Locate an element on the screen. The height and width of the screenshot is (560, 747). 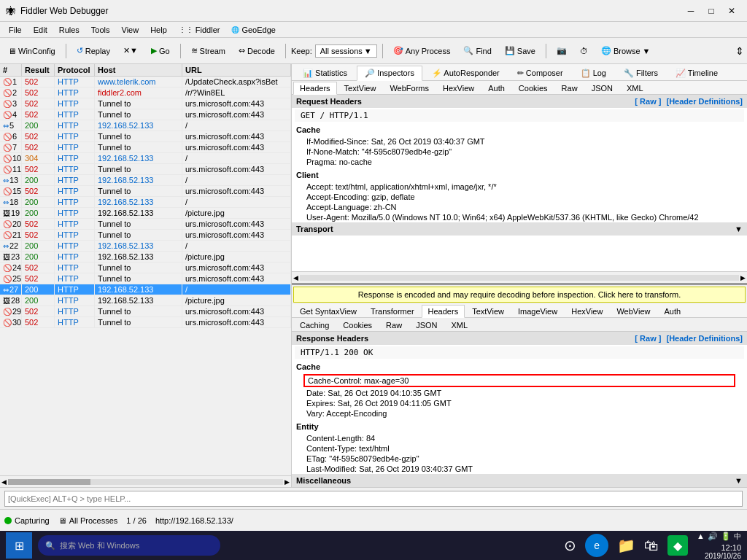
taskbar-icon-store: 🛍 is located at coordinates (651, 545).